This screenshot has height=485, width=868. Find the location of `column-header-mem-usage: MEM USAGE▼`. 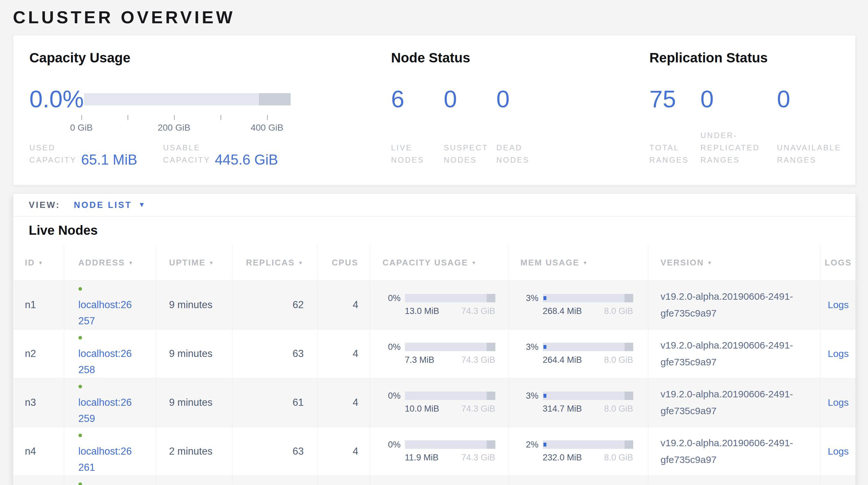

column-header-mem-usage: MEM USAGE▼ is located at coordinates (578, 263).